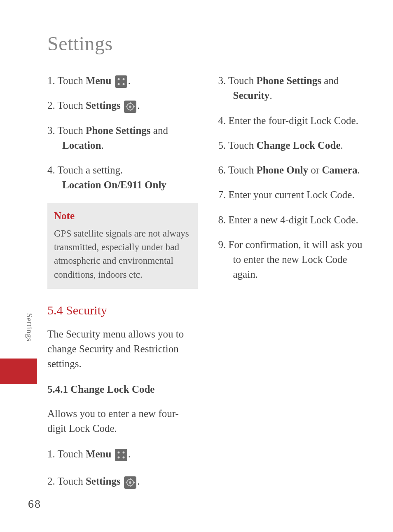 This screenshot has width=393, height=532. What do you see at coordinates (123, 421) in the screenshot?
I see `sub-body: Allows you to enter a new four-digit Loc…` at bounding box center [123, 421].